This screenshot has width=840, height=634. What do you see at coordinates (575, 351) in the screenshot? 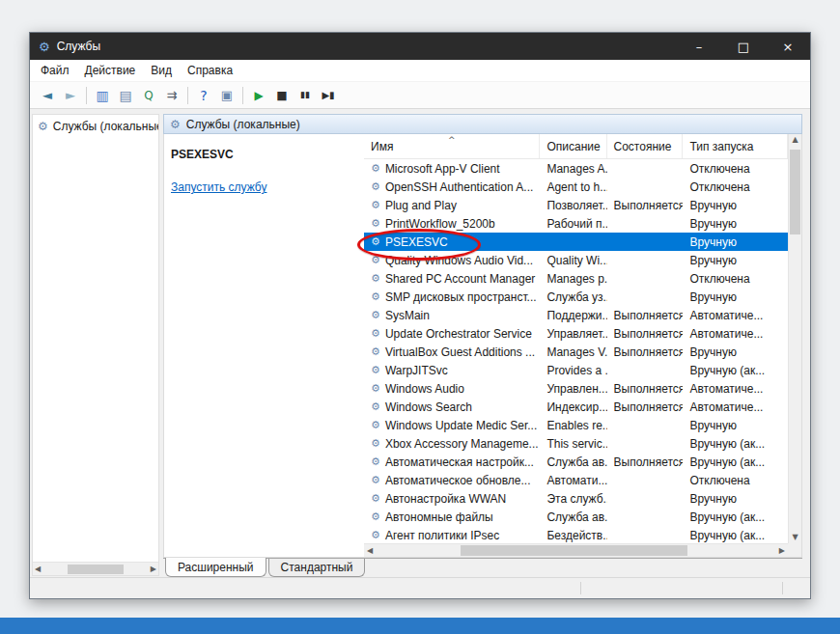
I see `table-row: ⚙VirtualBox Guest Additions ...Manages V…` at bounding box center [575, 351].